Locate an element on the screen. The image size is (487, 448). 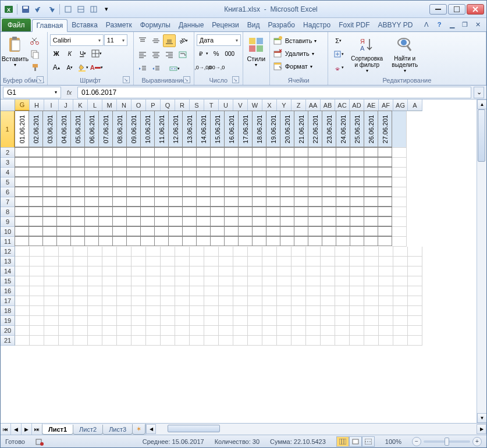
format-painter-icon is located at coordinates (35, 67).